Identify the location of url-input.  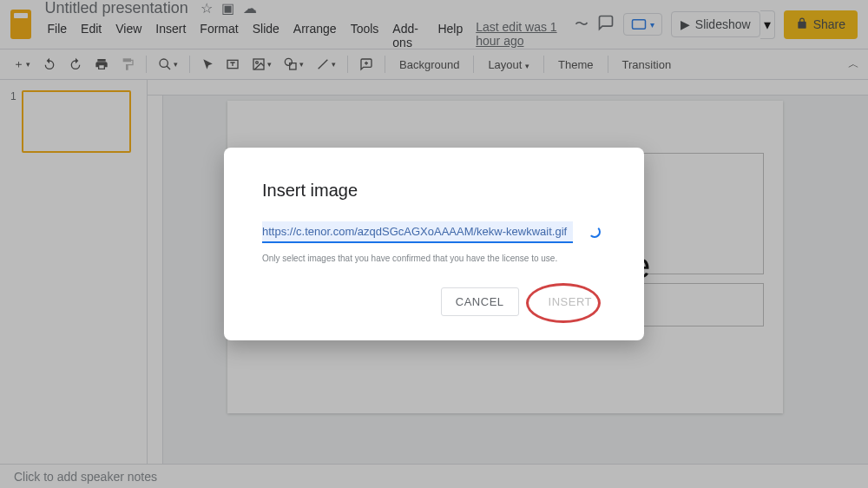
(418, 233).